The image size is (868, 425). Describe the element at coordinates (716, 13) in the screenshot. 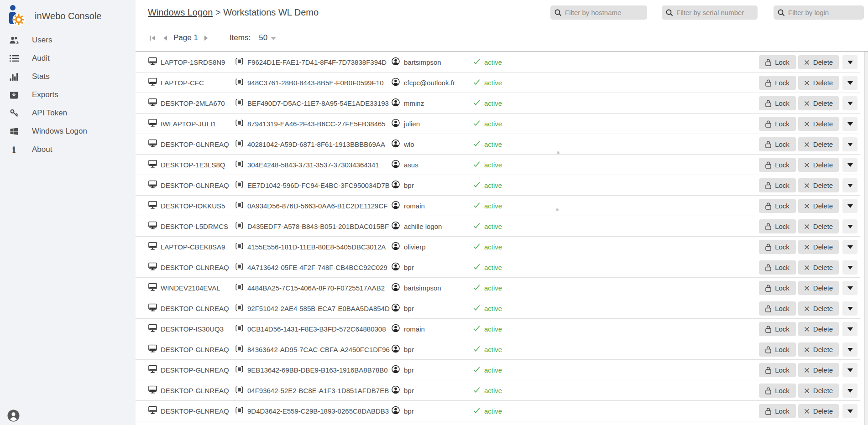

I see `filter-serial-input` at that location.